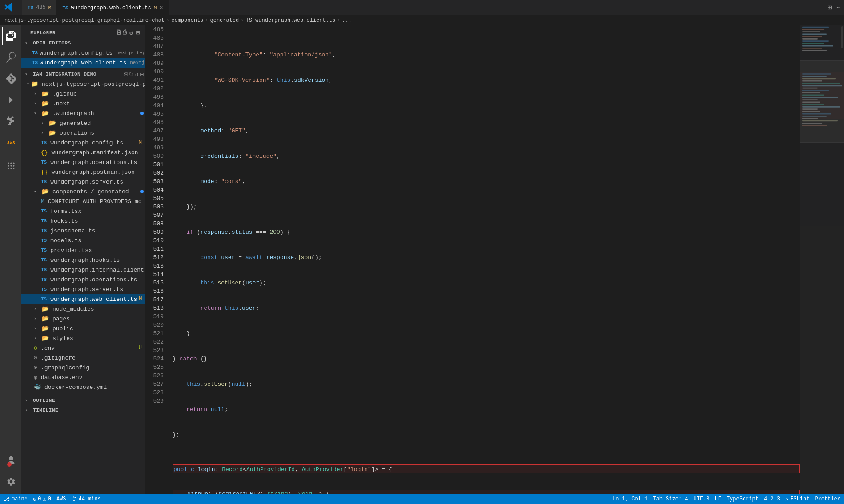 The height and width of the screenshot is (504, 844). I want to click on activity-search, so click(11, 57).